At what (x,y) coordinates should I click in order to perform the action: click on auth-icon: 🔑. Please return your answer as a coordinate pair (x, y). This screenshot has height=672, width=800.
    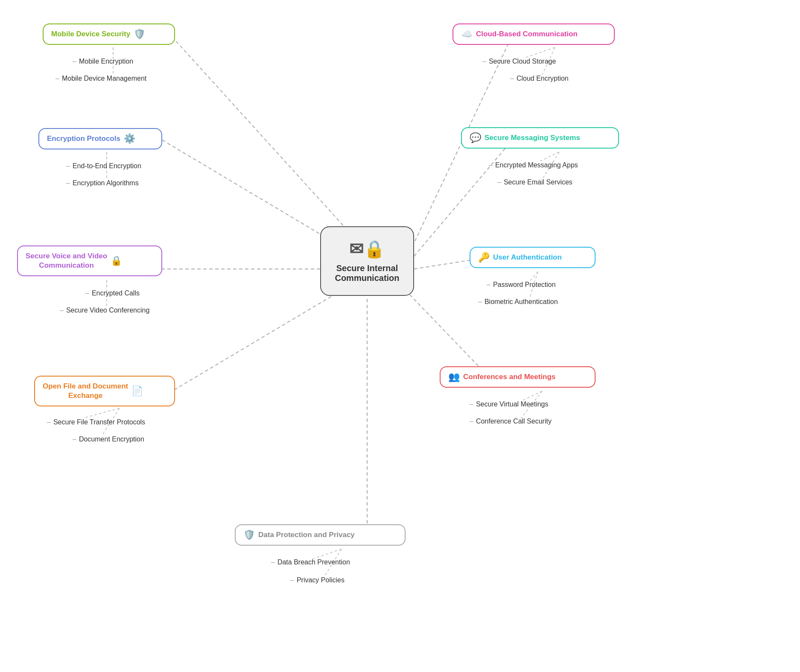
    Looking at the image, I should click on (484, 257).